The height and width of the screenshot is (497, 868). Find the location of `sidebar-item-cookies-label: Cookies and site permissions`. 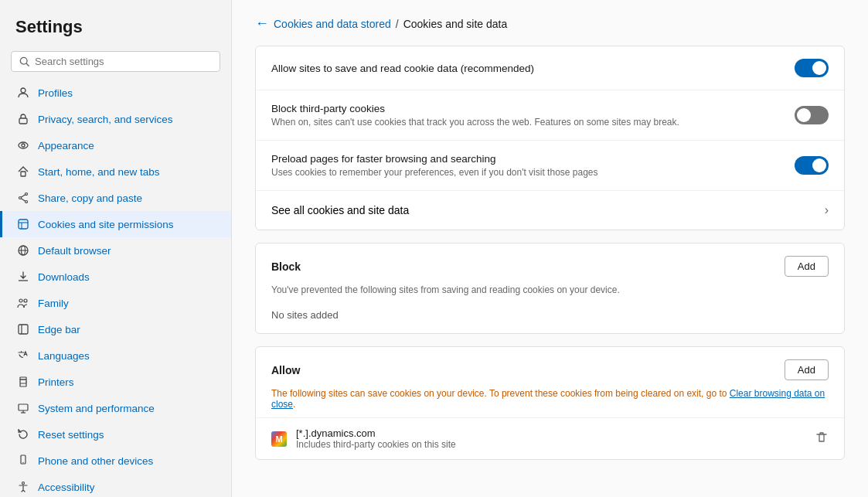

sidebar-item-cookies-label: Cookies and site permissions is located at coordinates (106, 224).